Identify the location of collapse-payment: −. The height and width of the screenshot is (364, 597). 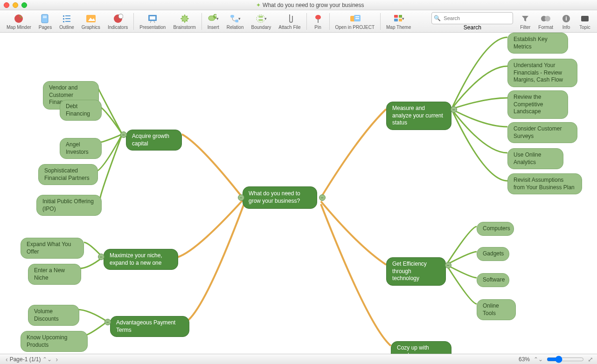
(108, 322).